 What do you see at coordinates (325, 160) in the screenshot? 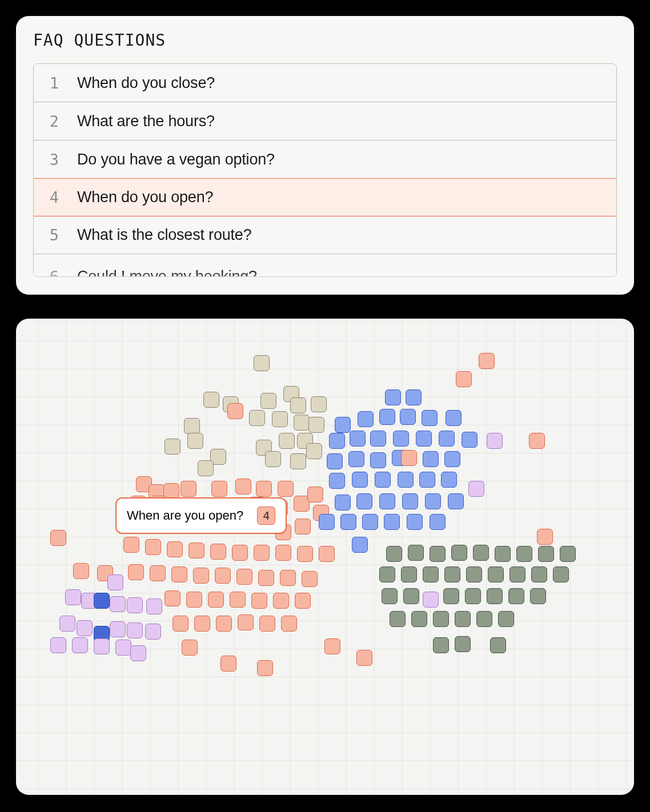
I see `faq-item-3: 3Do you have a vegan option?` at bounding box center [325, 160].